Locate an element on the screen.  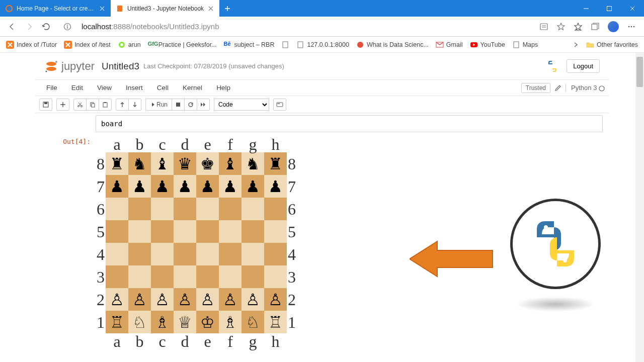
notebook-name: Untitled3 is located at coordinates (121, 66).